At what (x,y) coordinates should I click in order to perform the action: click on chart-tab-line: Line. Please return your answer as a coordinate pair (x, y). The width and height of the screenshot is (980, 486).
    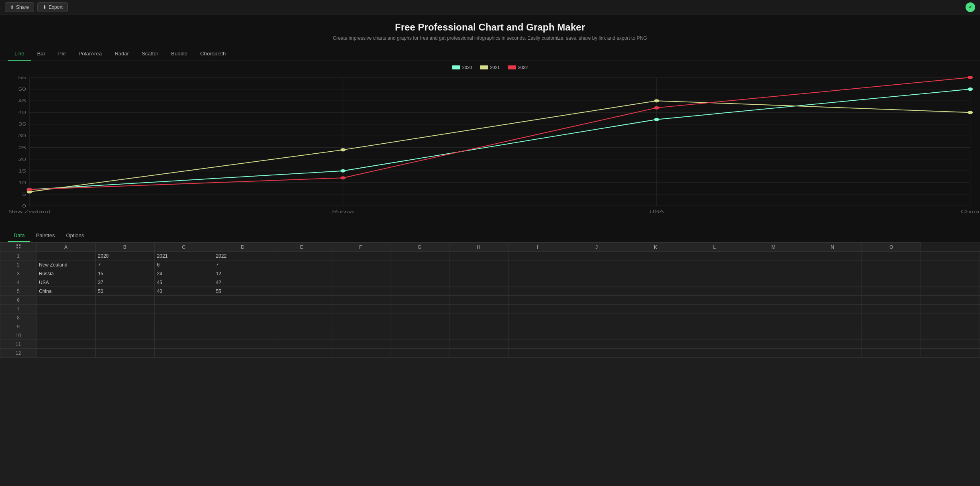
    Looking at the image, I should click on (19, 55).